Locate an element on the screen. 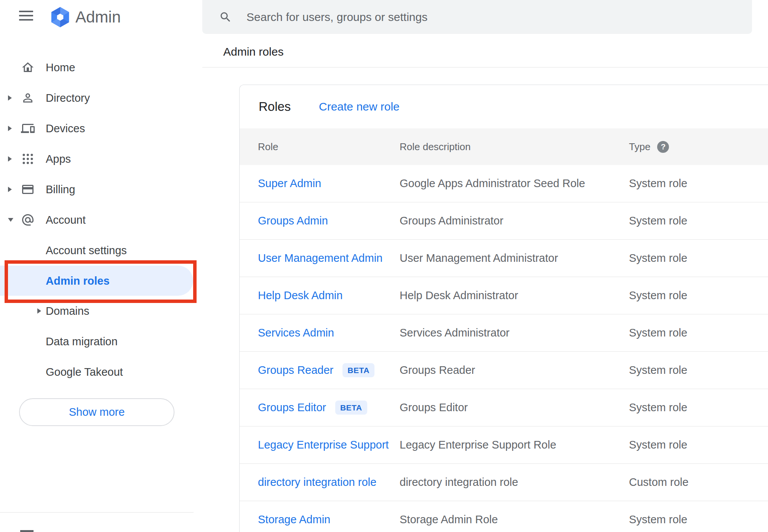  sidebar-item-apps: Apps is located at coordinates (101, 159).